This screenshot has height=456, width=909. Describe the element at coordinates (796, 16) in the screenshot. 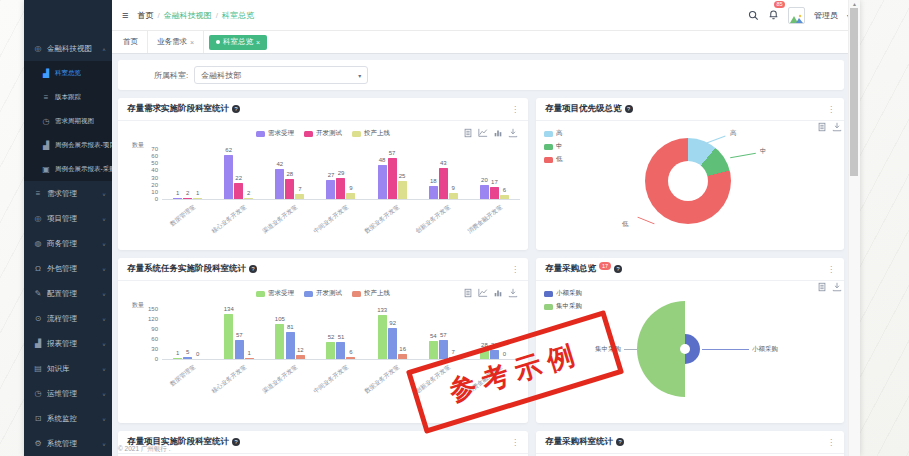

I see `avatar` at that location.